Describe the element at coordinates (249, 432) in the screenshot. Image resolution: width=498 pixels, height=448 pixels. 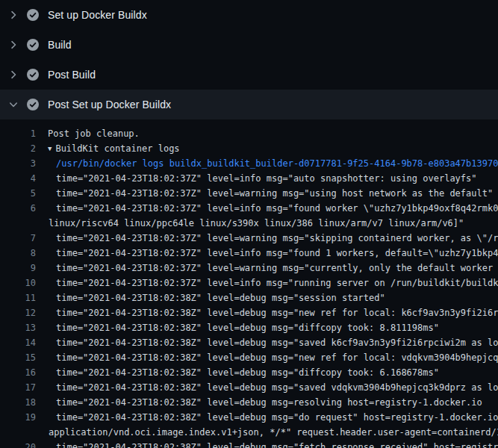
I see `log-row: application/vnd.oci.image.index.v1+json,…` at that location.